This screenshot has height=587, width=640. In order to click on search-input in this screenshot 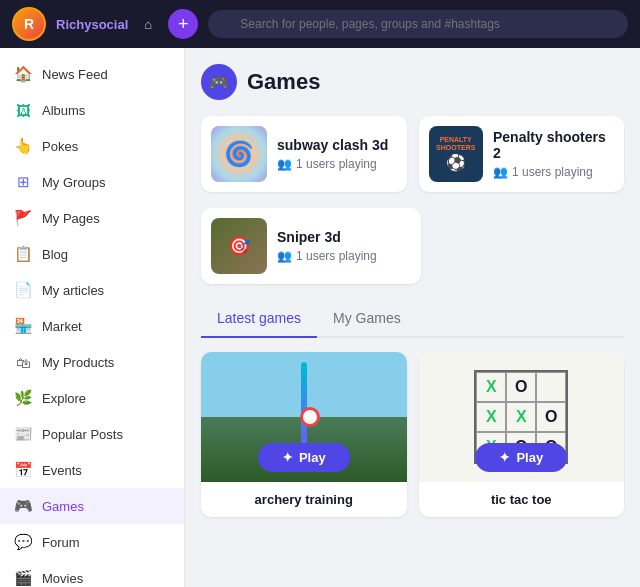, I will do `click(427, 24)`.